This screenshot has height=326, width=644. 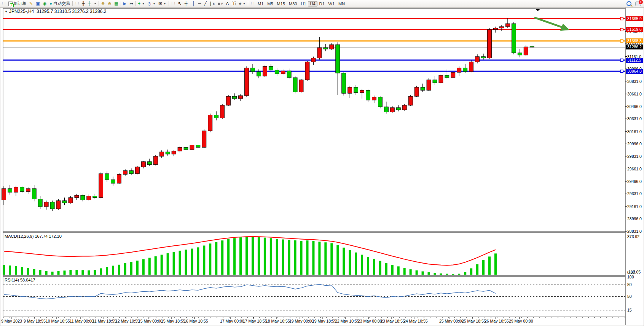 What do you see at coordinates (206, 4) in the screenshot?
I see `trendline-tool: ╱` at bounding box center [206, 4].